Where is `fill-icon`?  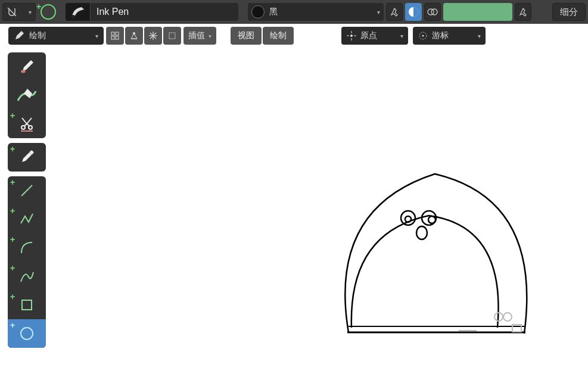
fill-icon is located at coordinates (27, 95).